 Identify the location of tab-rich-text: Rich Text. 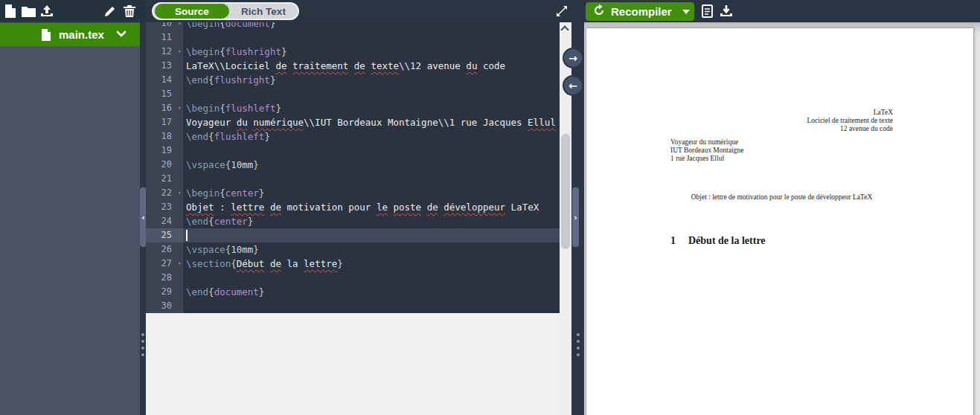
(263, 11).